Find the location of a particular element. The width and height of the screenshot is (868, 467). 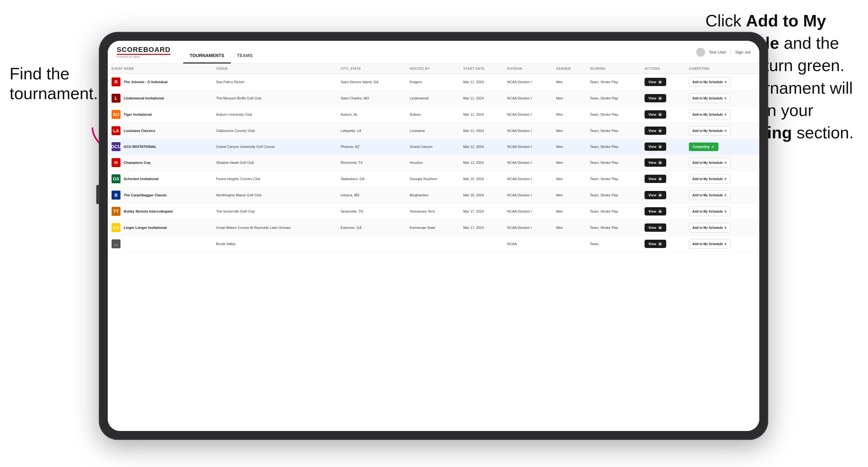

team-logo: GCU is located at coordinates (116, 147).